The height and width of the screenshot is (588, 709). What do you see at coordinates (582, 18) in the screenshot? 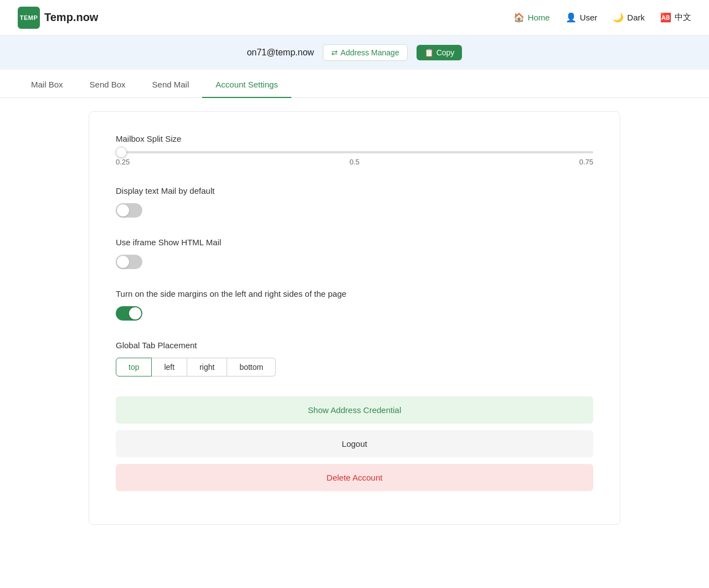
I see `nav-user: 👤 User` at bounding box center [582, 18].